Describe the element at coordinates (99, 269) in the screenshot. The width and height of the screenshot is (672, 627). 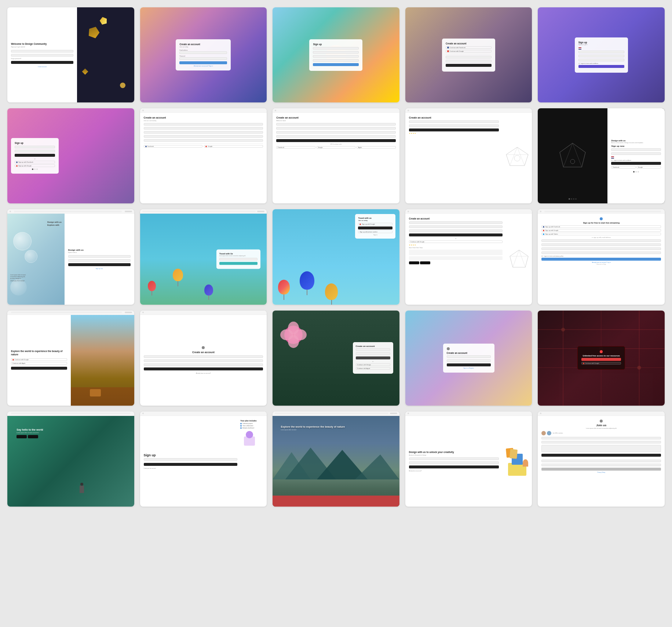
I see `login-link: Sign up now` at that location.